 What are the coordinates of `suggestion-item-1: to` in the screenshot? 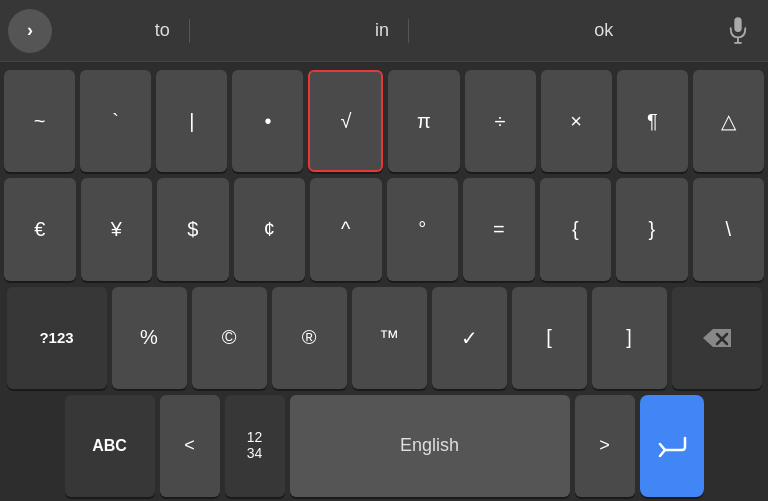 It's located at (162, 30).